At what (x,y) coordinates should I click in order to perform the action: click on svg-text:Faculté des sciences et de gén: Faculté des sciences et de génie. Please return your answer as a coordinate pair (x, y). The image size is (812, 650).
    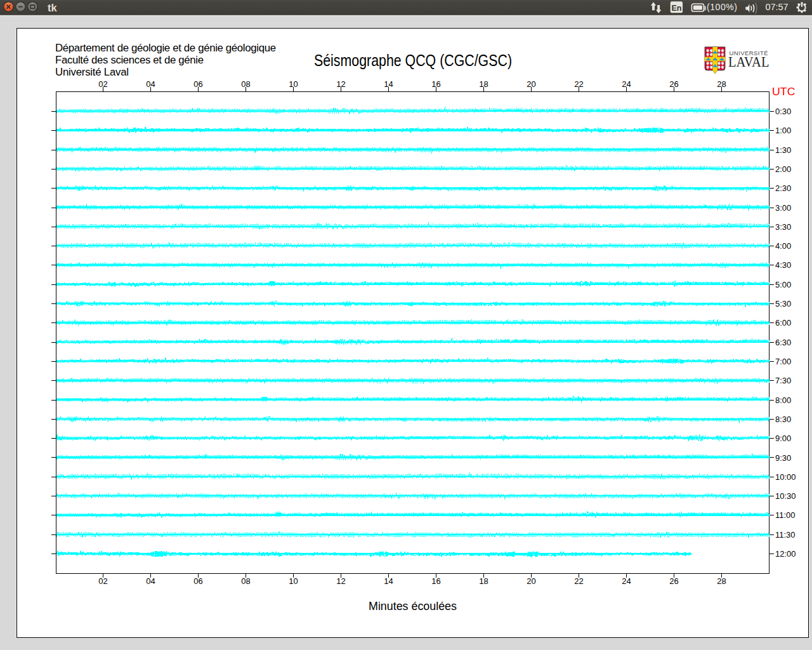
    Looking at the image, I should click on (129, 60).